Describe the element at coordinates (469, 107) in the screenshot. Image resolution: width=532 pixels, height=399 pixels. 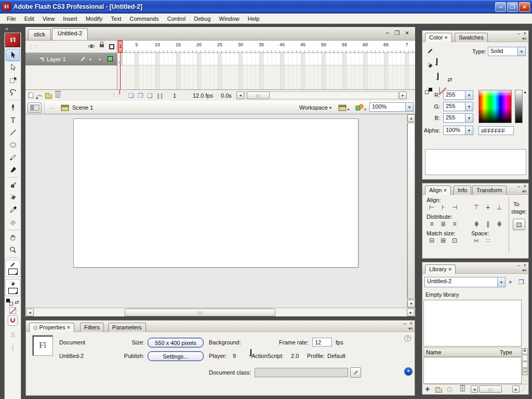
I see `green-spinner-icon: ▾` at that location.